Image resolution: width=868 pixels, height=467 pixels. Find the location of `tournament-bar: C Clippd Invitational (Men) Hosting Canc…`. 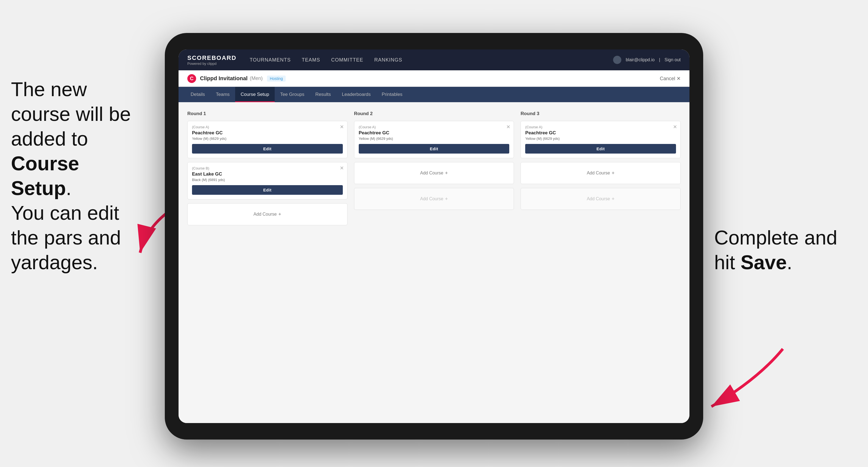

tournament-bar: C Clippd Invitational (Men) Hosting Canc… is located at coordinates (434, 79).